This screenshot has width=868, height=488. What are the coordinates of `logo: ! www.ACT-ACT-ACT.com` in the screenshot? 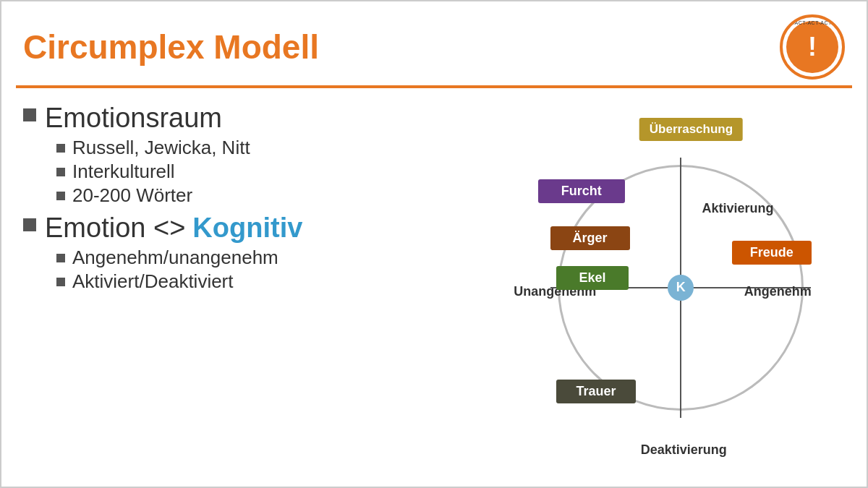 It's located at (812, 47).